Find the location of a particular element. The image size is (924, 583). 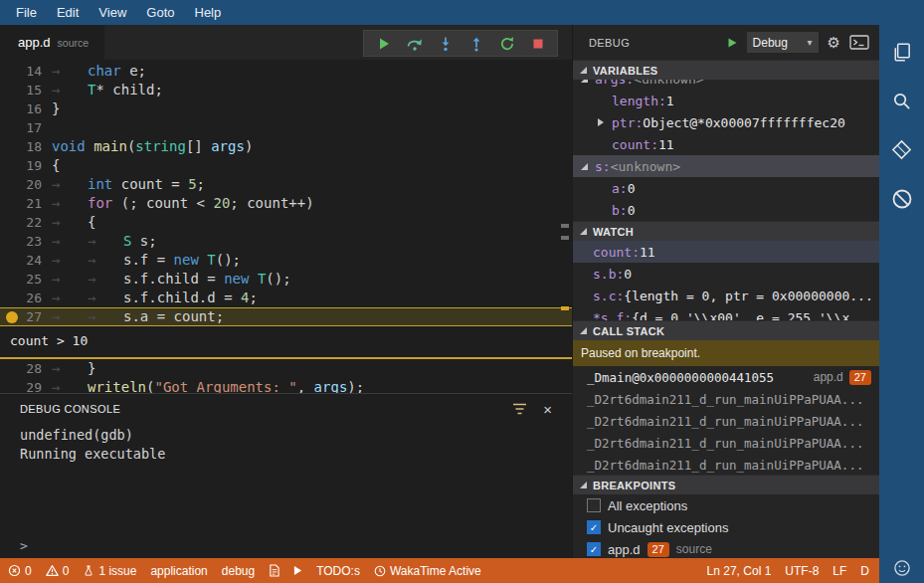

breakpoint-icon is located at coordinates (12, 317).